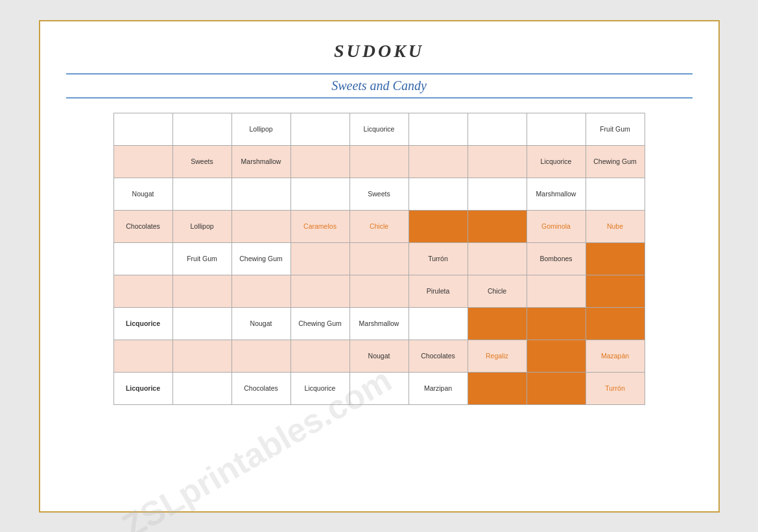 The image size is (758, 532). Describe the element at coordinates (320, 291) in the screenshot. I see `cell-r5-c3` at that location.